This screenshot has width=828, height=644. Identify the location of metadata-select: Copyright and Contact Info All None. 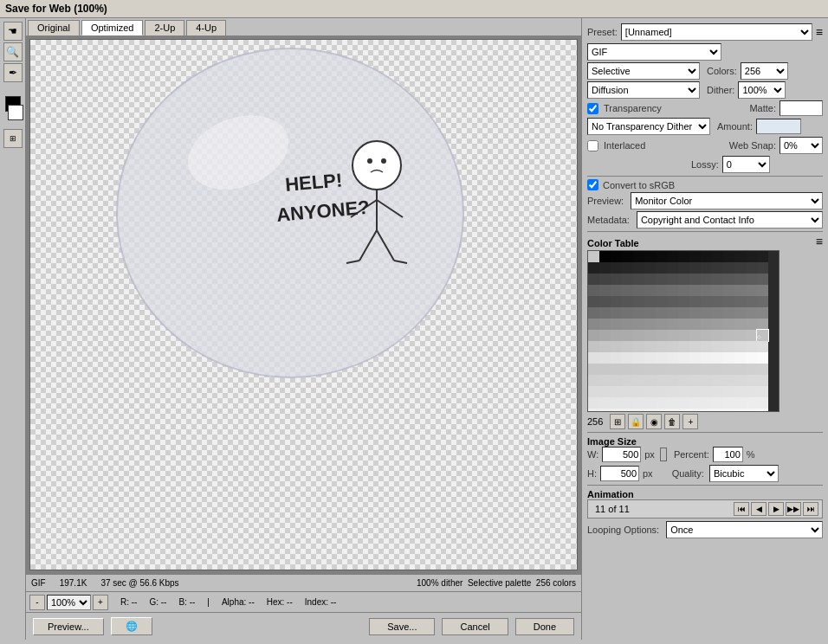
(729, 220).